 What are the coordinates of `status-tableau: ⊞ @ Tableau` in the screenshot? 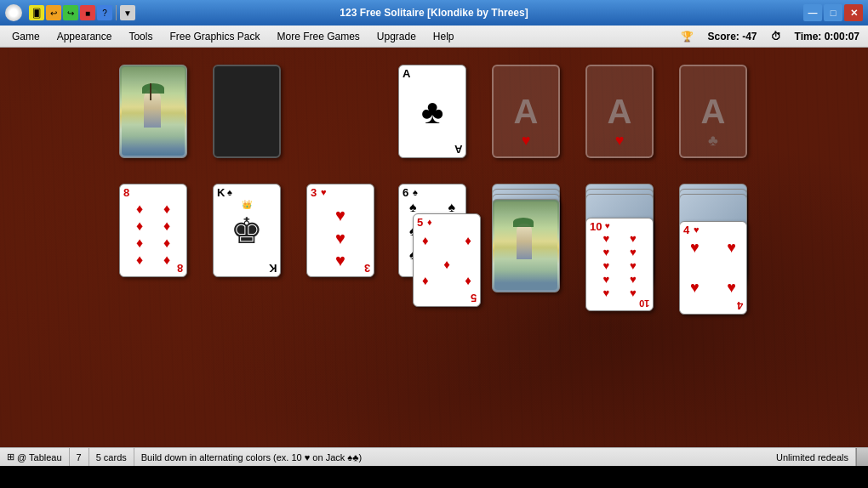 It's located at (35, 457).